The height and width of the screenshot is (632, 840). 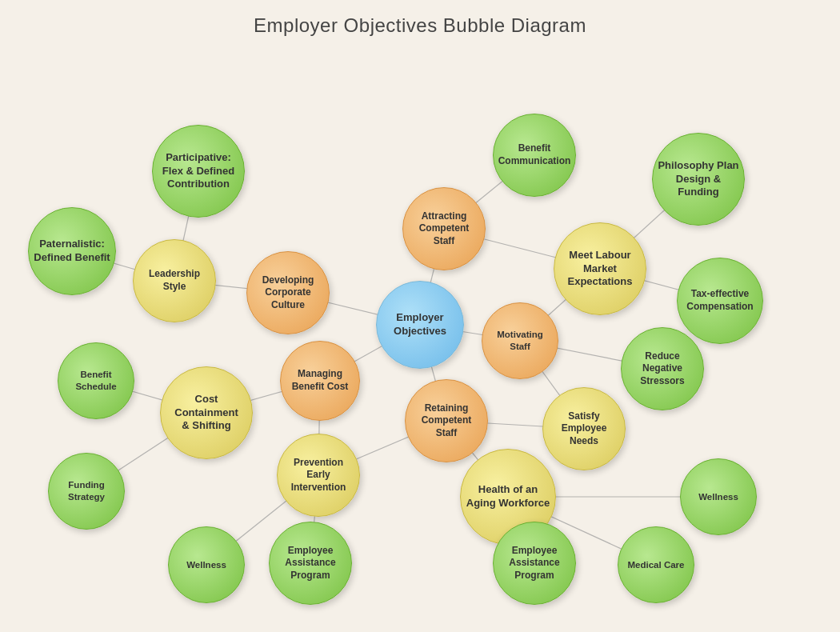 I want to click on employee-assistance-right: EmployeeAssistanceProgram, so click(x=534, y=563).